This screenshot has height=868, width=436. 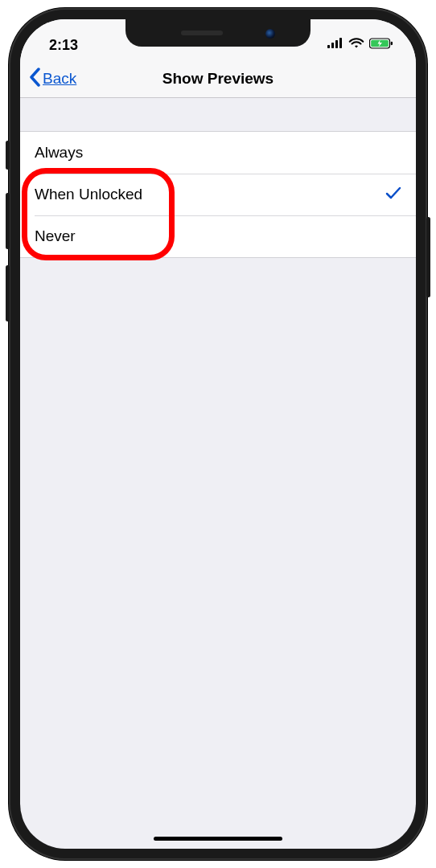 I want to click on checkmark-icon, so click(x=393, y=194).